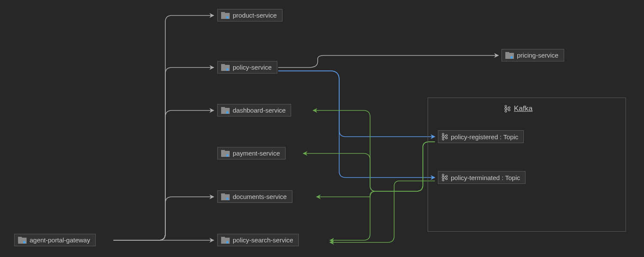 The height and width of the screenshot is (257, 644). Describe the element at coordinates (164, 175) in the screenshot. I see `edge-gateway-dashboard` at that location.